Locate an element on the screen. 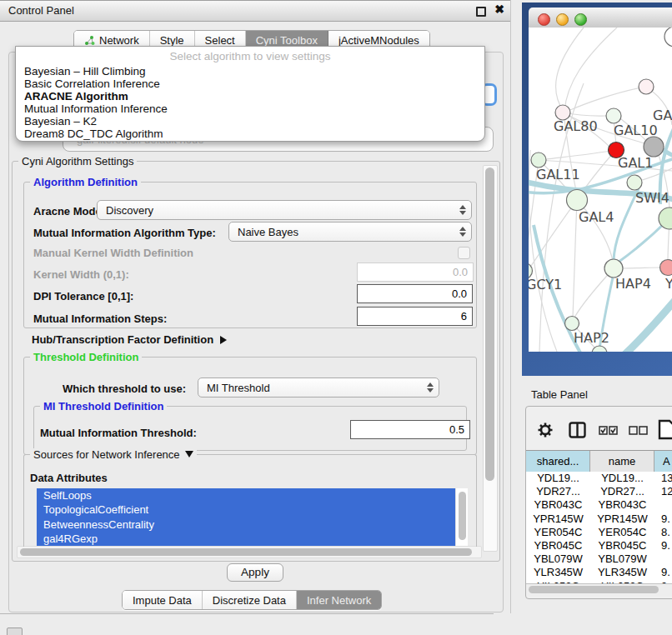  table-row: YPR145WYPR145W9. is located at coordinates (599, 519).